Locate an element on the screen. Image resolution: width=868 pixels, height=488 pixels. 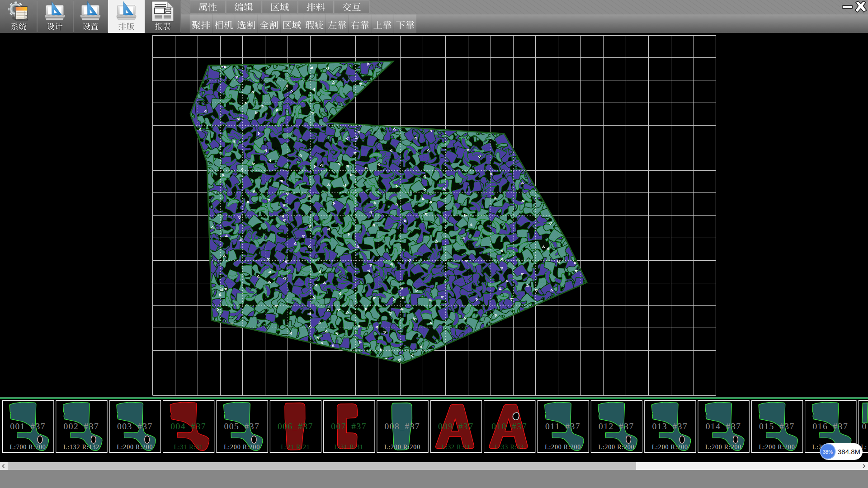
svg-text: 008_#37 is located at coordinates (402, 427).